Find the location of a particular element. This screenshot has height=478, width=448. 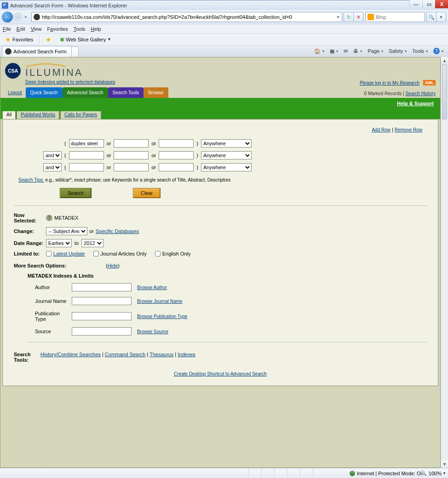

feeds-button: ▦ is located at coordinates (334, 51).